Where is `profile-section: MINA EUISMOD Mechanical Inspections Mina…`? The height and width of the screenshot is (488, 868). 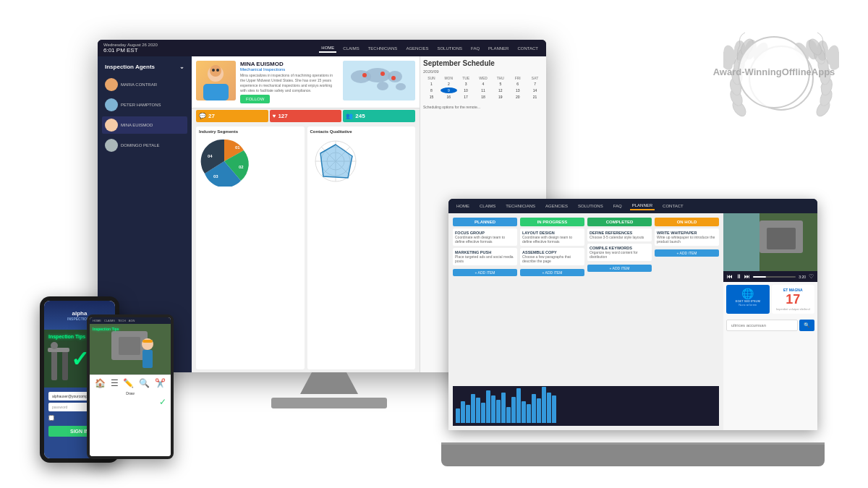
profile-section: MINA EUISMOD Mechanical Inspections Mina… is located at coordinates (305, 82).